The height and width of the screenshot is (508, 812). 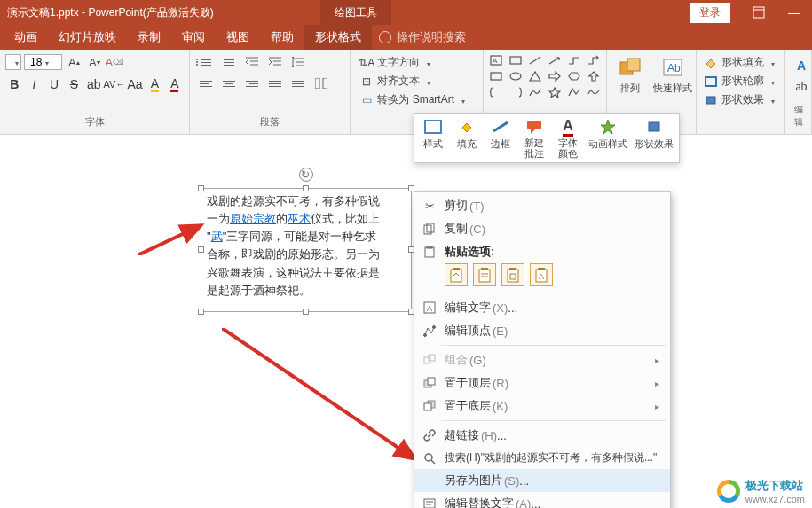 What do you see at coordinates (87, 37) in the screenshot?
I see `tab-slideshow: 幻灯片放映` at bounding box center [87, 37].